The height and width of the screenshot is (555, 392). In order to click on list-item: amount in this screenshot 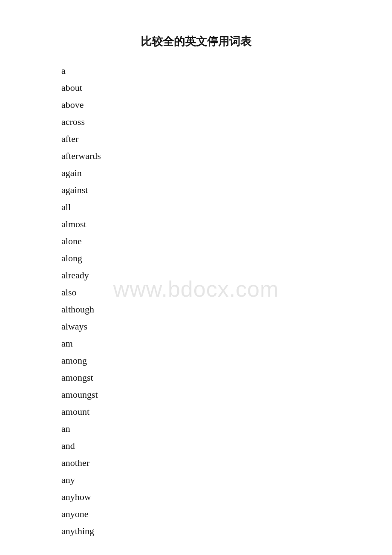, I will do `click(227, 412)`.